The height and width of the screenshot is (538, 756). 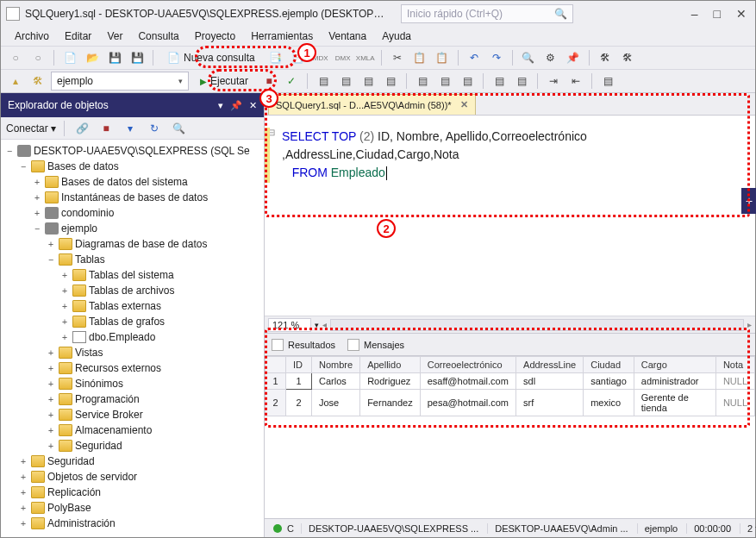 I want to click on nav-fwd-icon: ○, so click(x=38, y=58).